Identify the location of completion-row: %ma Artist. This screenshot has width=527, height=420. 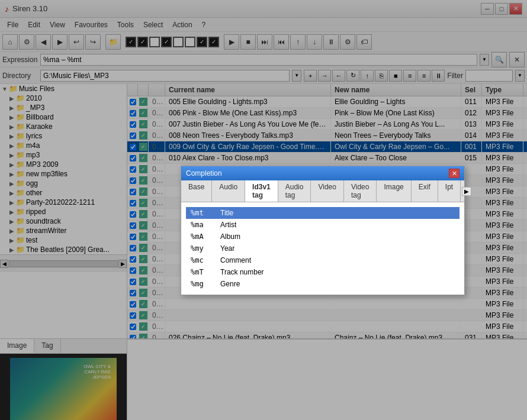
(323, 225).